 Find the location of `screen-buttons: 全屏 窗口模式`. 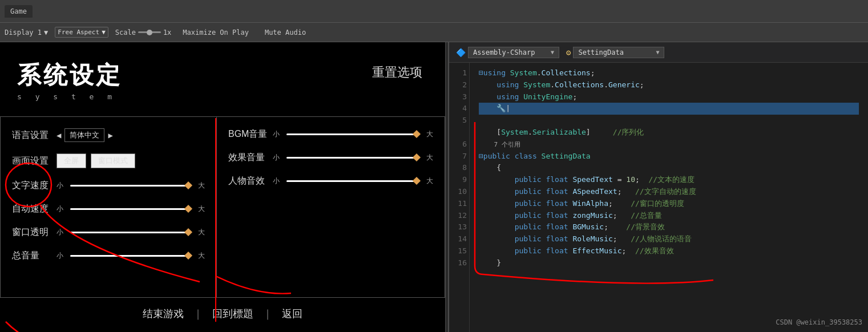

screen-buttons: 全屏 窗口模式 is located at coordinates (96, 161).